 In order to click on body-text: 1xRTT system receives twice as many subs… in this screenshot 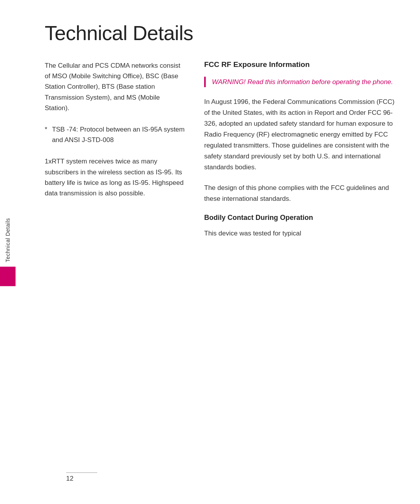, I will do `click(115, 177)`.